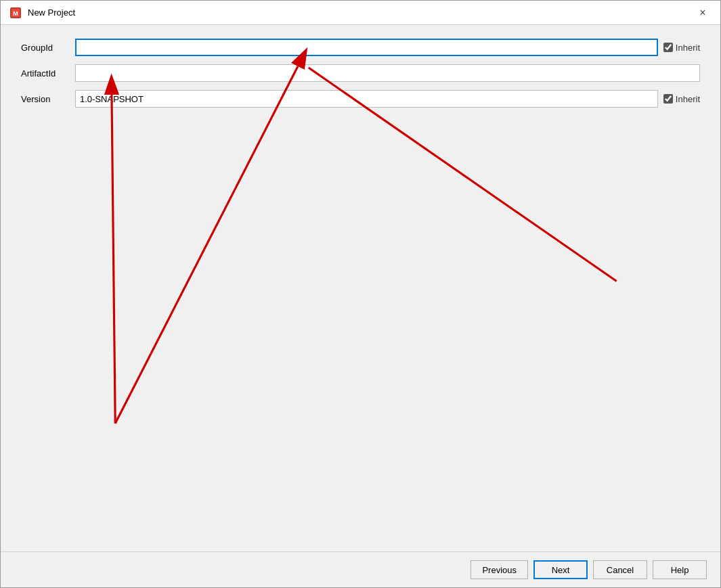  What do you see at coordinates (682, 47) in the screenshot?
I see `groupid-inherit-wrapper: Inherit` at bounding box center [682, 47].